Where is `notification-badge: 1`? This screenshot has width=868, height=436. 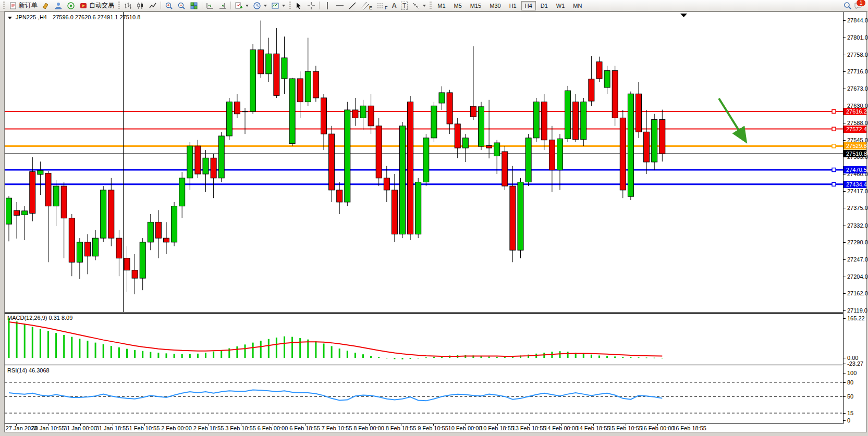
notification-badge: 1 is located at coordinates (861, 3).